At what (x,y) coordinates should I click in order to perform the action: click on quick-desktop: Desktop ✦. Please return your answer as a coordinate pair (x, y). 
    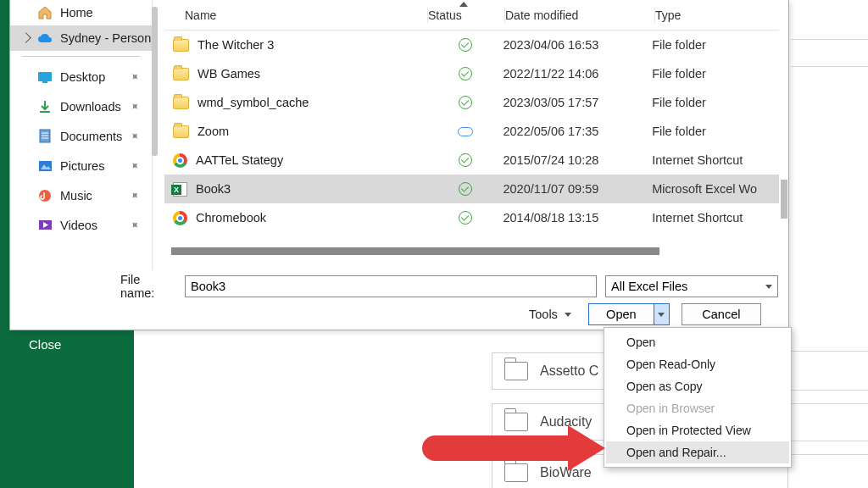
    Looking at the image, I should click on (81, 76).